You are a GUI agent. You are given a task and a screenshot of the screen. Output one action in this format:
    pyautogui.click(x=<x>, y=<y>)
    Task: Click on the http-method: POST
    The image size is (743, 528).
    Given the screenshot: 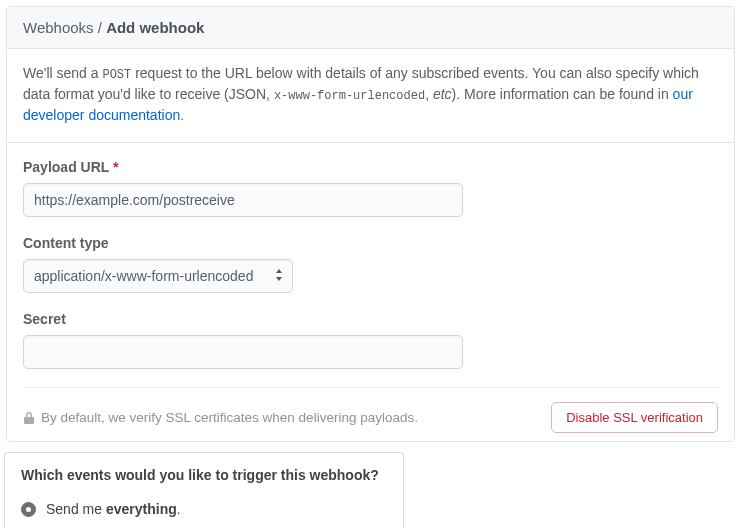 What is the action you would take?
    pyautogui.click(x=116, y=75)
    